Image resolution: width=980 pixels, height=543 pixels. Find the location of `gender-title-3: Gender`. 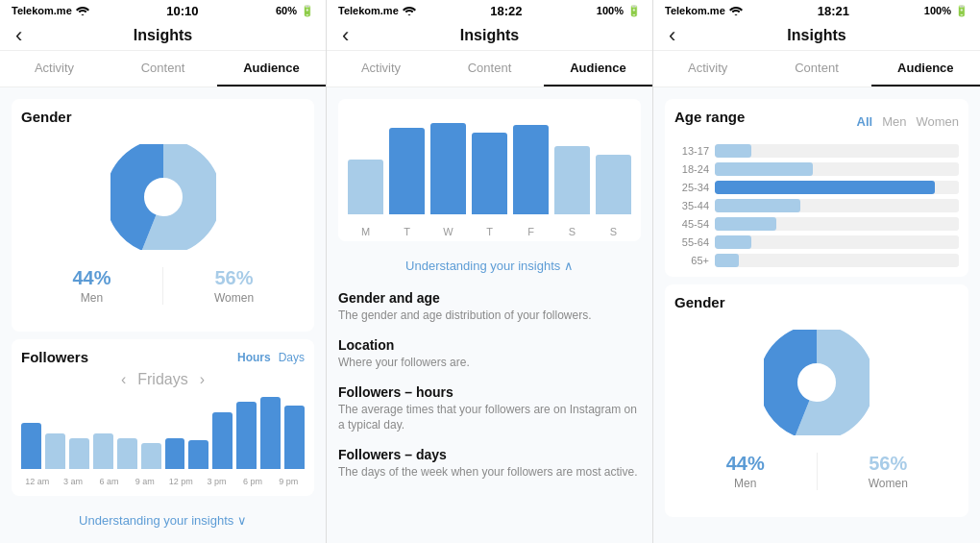

gender-title-3: Gender is located at coordinates (817, 302).